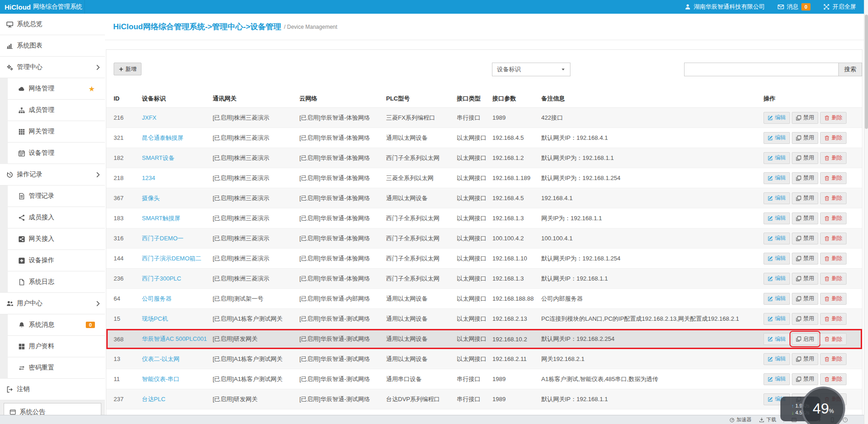 The image size is (868, 424). What do you see at coordinates (794, 7) in the screenshot?
I see `messages-menu: 消息 0` at bounding box center [794, 7].